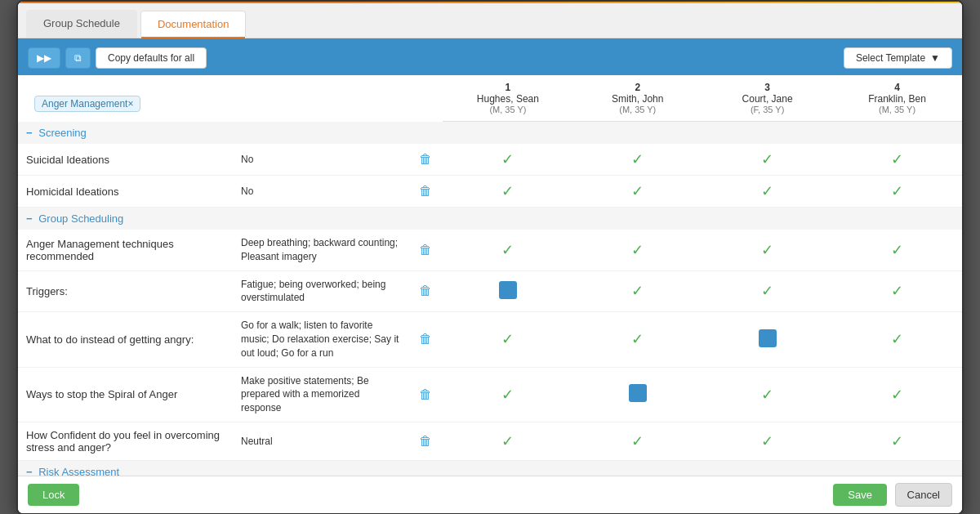 The width and height of the screenshot is (980, 514). Describe the element at coordinates (935, 58) in the screenshot. I see `chevron-down-icon: ▼` at that location.